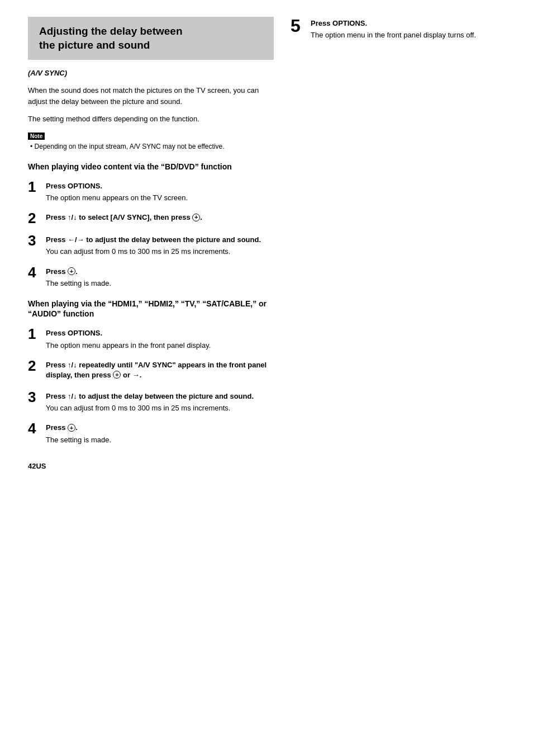 Image resolution: width=533 pixels, height=756 pixels. Describe the element at coordinates (160, 401) in the screenshot. I see `step-content-3-hdmi: Press ↑/↓ to adjust the delay between th…` at that location.